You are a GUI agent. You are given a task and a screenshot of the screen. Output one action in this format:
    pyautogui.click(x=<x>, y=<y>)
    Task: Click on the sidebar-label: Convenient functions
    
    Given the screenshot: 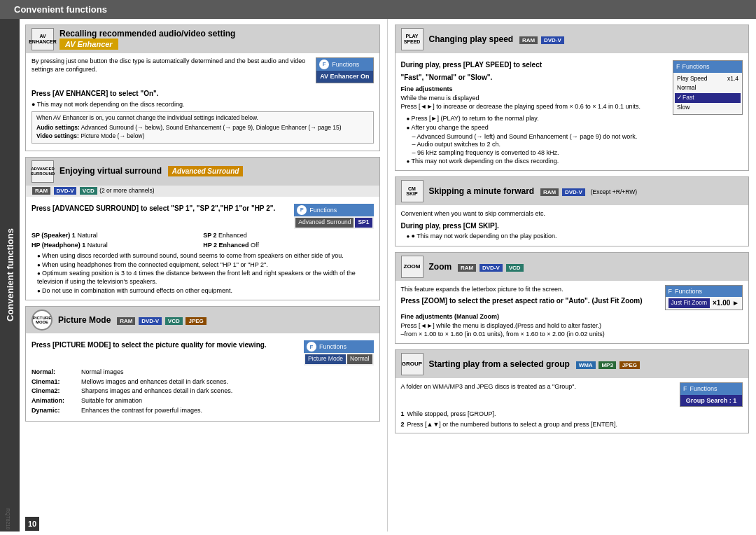 What is the action you would take?
    pyautogui.click(x=10, y=275)
    